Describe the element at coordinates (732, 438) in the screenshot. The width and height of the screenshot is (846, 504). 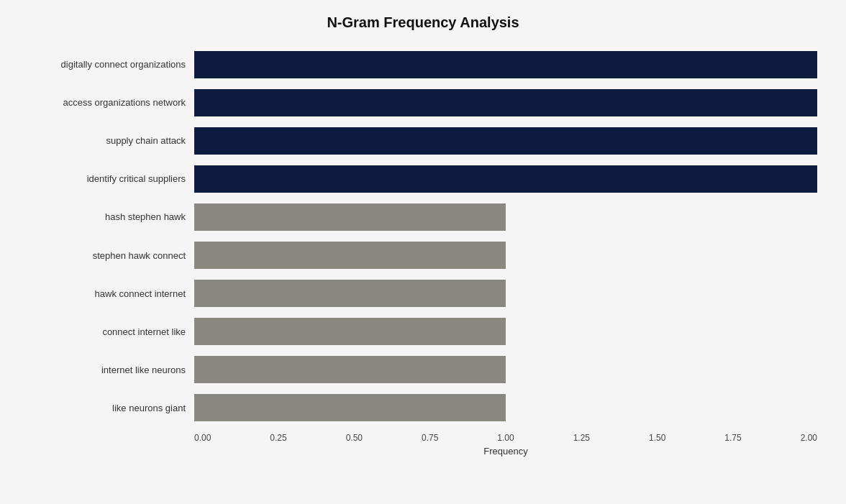
I see `x-tick: 1.75` at that location.